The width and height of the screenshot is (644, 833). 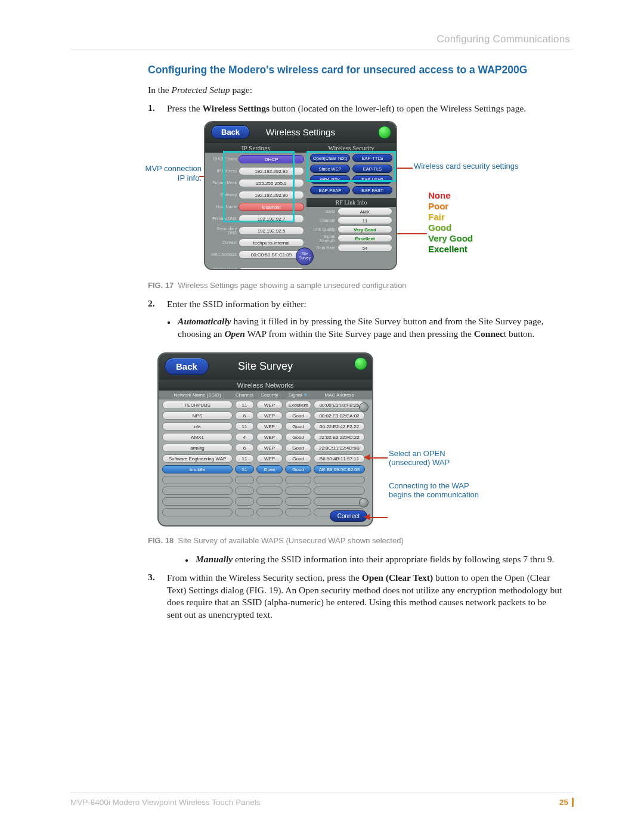 I want to click on arrow-18b, so click(x=379, y=518).